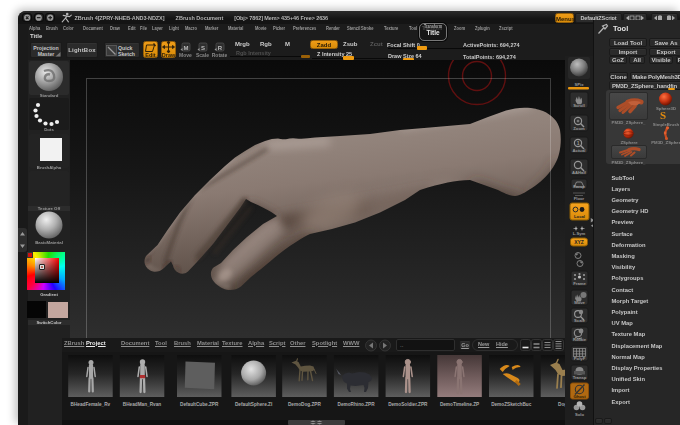 This screenshot has width=680, height=425. What do you see at coordinates (200, 404) in the screenshot?
I see `svg-text: DefaultCube.ZPR` at bounding box center [200, 404].